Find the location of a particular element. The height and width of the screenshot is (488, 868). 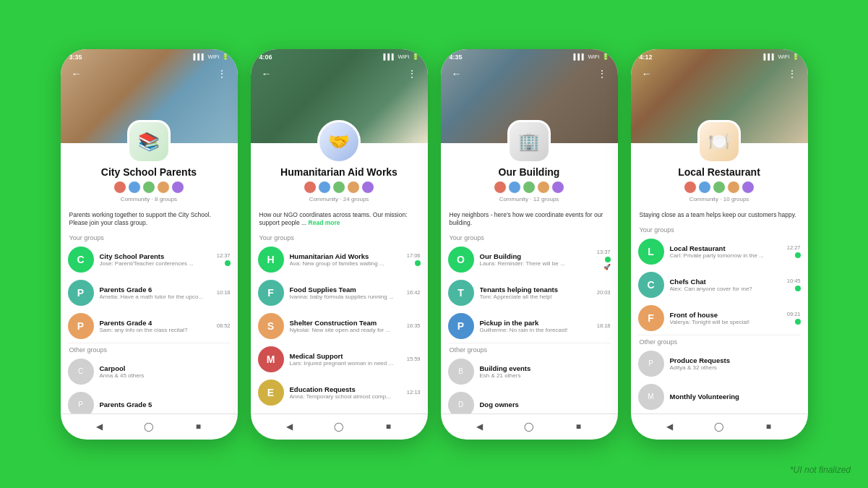

other-group-info: Monthly Volunteering is located at coordinates (736, 396).